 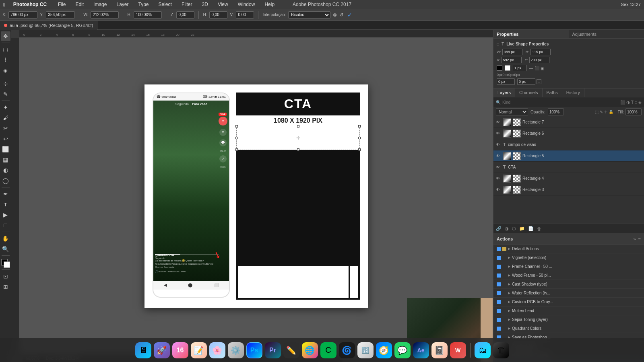 I want to click on dock-calendar: 16, so click(x=180, y=350).